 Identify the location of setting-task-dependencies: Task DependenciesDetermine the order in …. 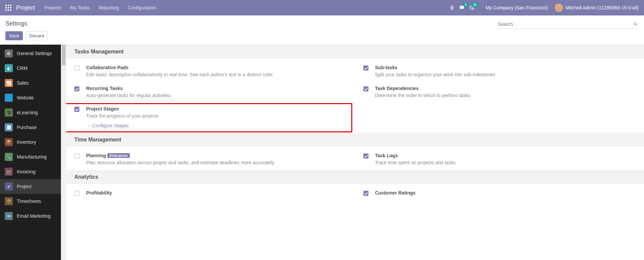
(500, 93).